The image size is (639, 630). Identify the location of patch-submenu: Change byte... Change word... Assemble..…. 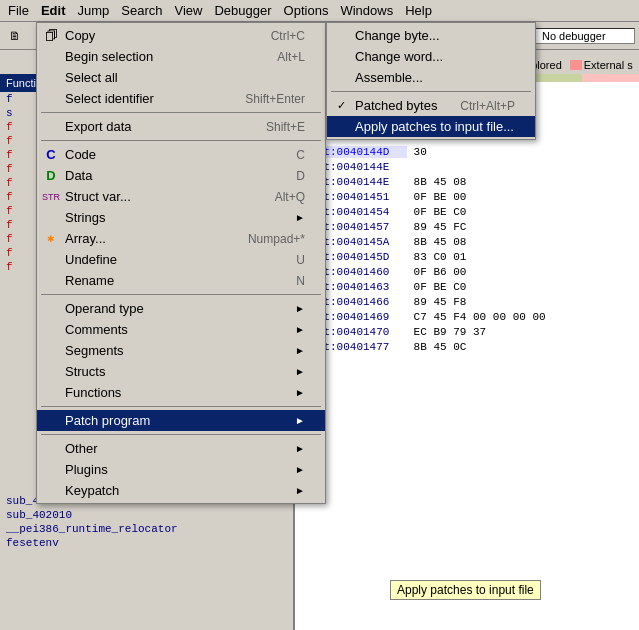
(431, 81).